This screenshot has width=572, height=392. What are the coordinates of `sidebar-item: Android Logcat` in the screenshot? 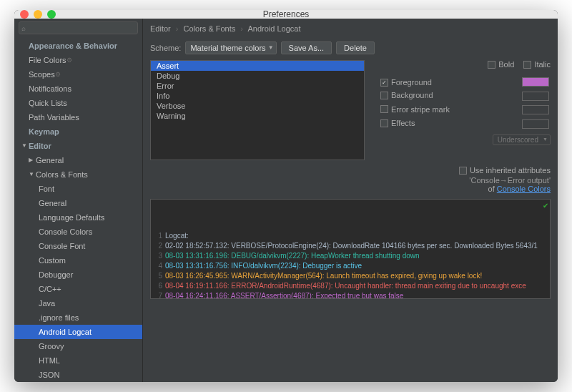 It's located at (79, 332).